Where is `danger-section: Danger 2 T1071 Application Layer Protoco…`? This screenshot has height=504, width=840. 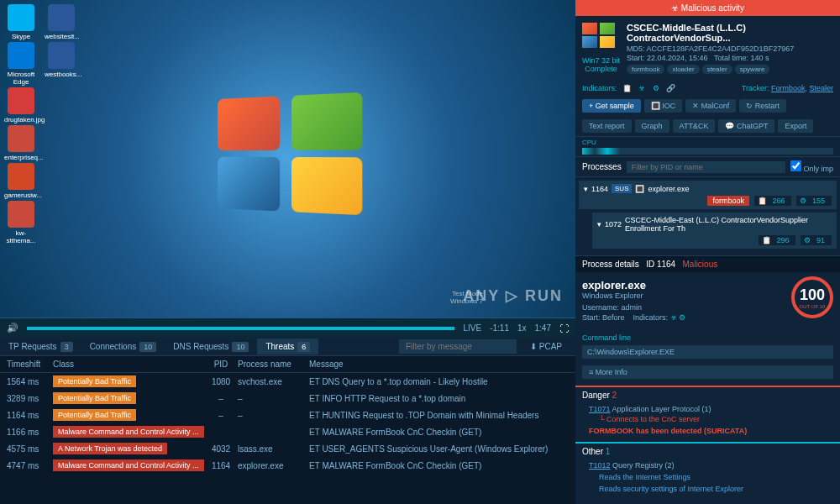
danger-section: Danger 2 T1071 Application Layer Protoco… is located at coordinates (707, 412).